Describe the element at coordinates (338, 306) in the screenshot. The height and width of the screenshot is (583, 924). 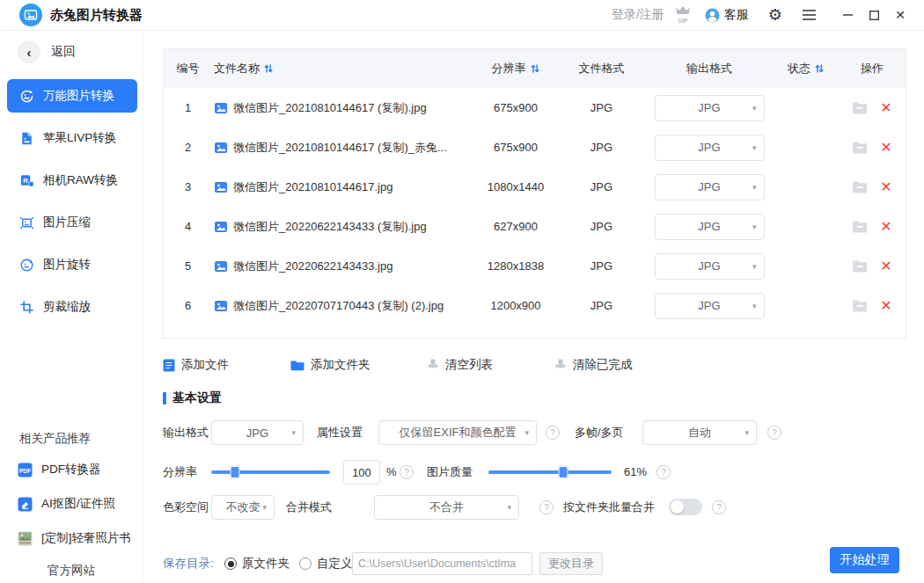
I see `row-filename: 微信图片_20220707170443 (复制) (2).jpg` at that location.